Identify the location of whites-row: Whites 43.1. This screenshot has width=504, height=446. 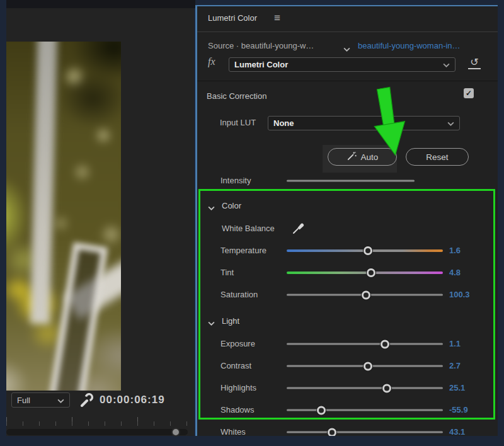
(348, 432).